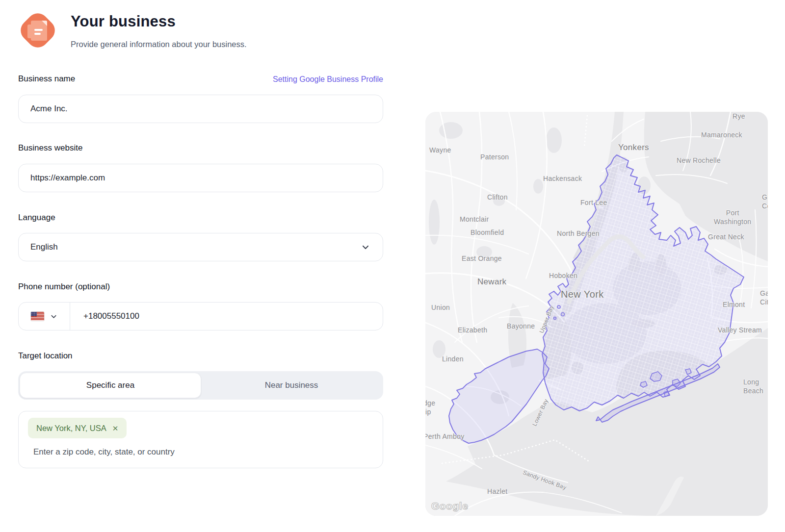 This screenshot has height=532, width=785. I want to click on location-input, so click(200, 452).